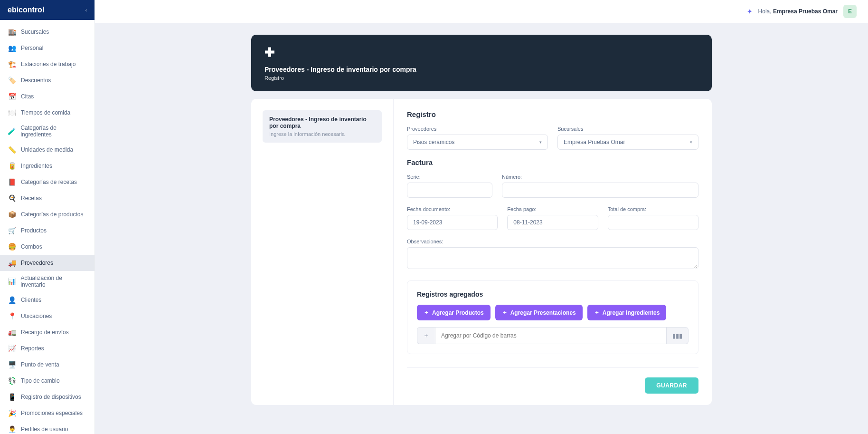 This screenshot has width=868, height=434. Describe the element at coordinates (12, 32) in the screenshot. I see `nav-icon: 🏬` at that location.